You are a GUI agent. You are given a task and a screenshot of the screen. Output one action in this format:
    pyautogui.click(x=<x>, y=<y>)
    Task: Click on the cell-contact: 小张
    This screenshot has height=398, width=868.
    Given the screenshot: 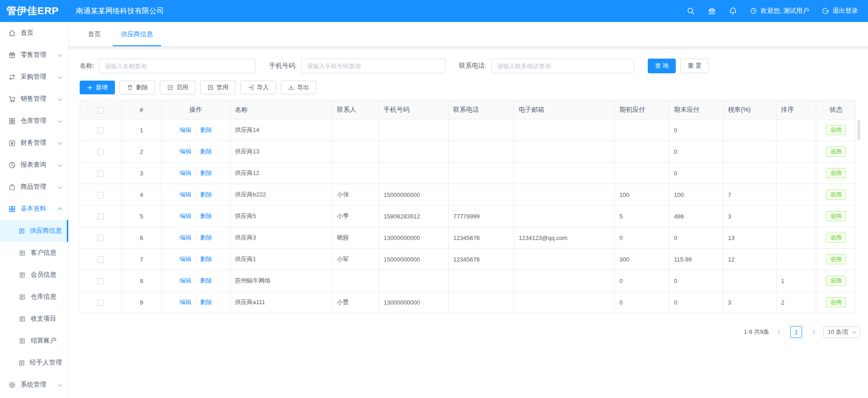 What is the action you would take?
    pyautogui.click(x=356, y=195)
    